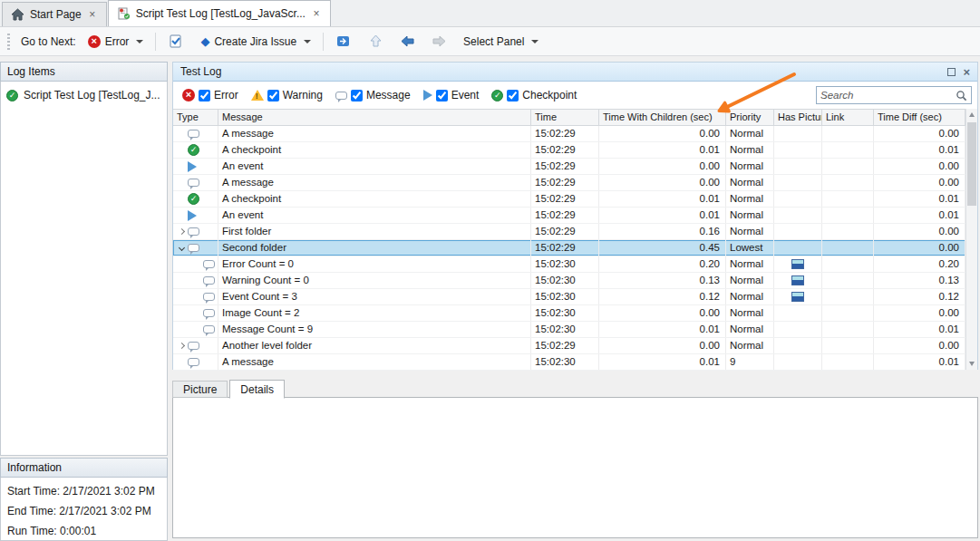 This screenshot has height=541, width=980. What do you see at coordinates (451, 95) in the screenshot?
I see `filter-event: Event` at bounding box center [451, 95].